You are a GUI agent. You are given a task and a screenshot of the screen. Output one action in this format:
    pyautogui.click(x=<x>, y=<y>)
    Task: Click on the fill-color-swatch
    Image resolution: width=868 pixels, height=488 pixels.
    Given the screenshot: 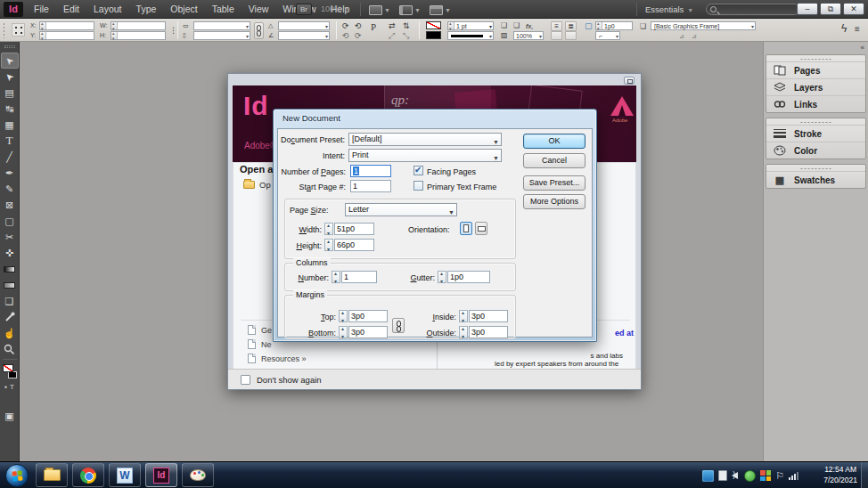 What is the action you would take?
    pyautogui.click(x=433, y=36)
    